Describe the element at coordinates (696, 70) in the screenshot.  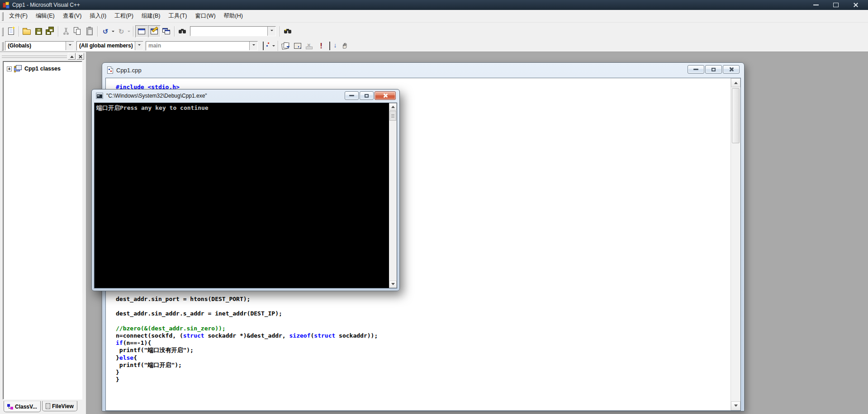
I see `editor-minimize-icon` at that location.